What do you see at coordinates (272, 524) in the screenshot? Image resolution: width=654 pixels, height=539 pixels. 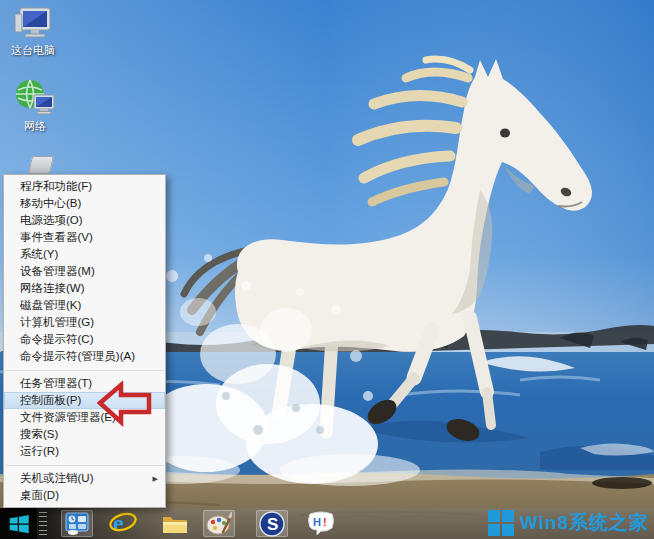 I see `svg-text: S` at bounding box center [272, 524].